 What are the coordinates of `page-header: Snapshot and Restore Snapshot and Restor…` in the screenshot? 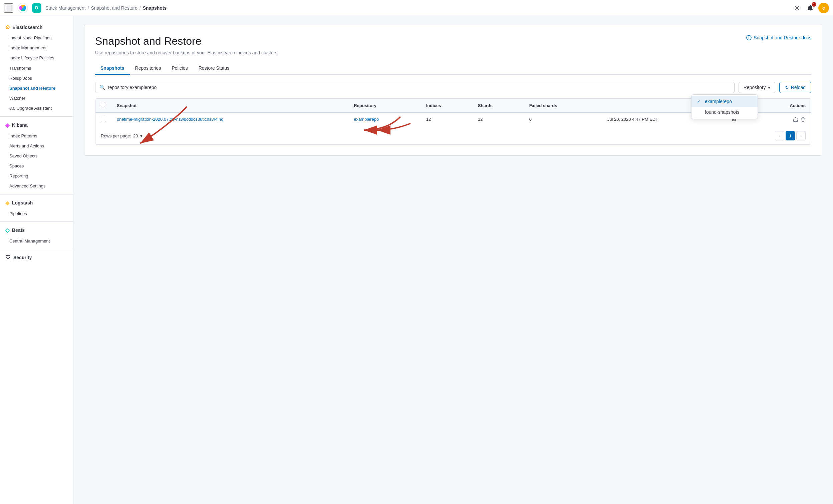 It's located at (453, 41).